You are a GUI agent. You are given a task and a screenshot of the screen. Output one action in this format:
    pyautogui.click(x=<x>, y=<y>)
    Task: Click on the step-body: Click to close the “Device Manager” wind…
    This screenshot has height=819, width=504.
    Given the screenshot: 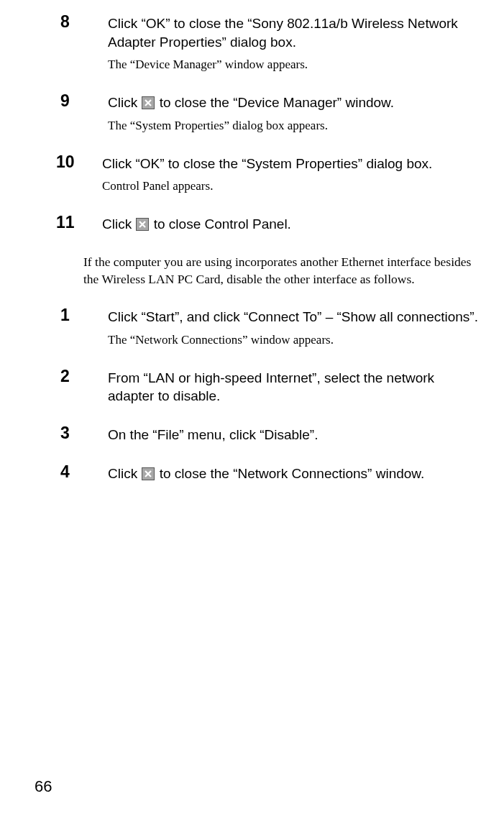 What is the action you would take?
    pyautogui.click(x=283, y=114)
    